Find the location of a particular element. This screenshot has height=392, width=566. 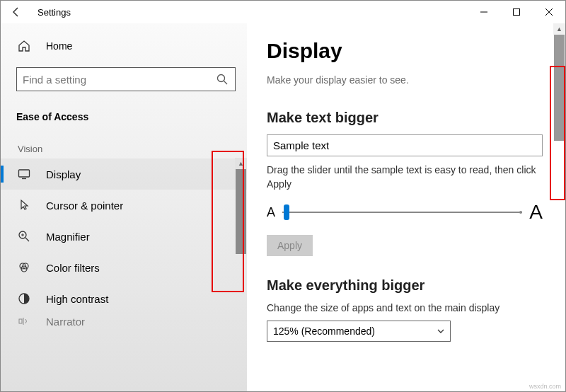

maximize-button is located at coordinates (516, 12).